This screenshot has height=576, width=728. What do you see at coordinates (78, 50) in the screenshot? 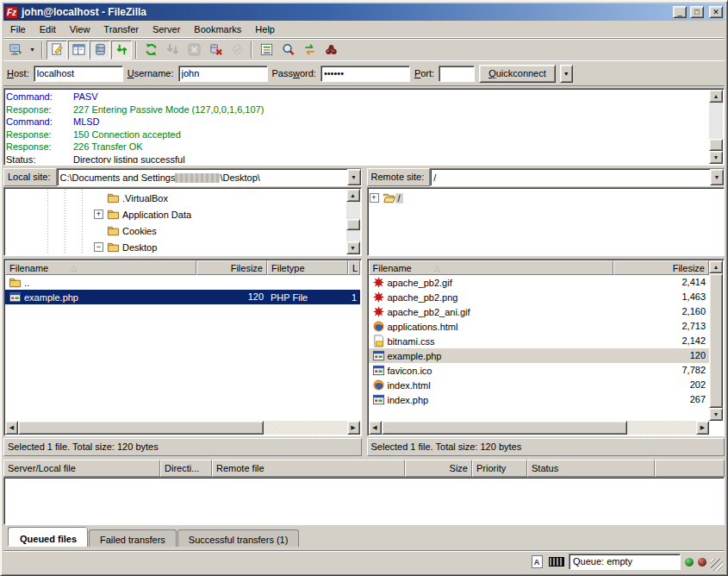
I see `toggle-local-tree-button` at bounding box center [78, 50].